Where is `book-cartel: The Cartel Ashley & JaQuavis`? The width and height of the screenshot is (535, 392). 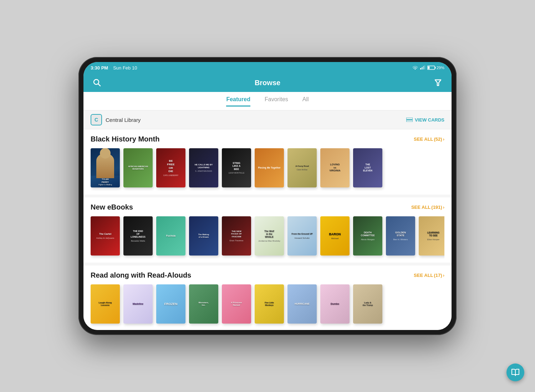 book-cartel: The Cartel Ashley & JaQuavis is located at coordinates (105, 236).